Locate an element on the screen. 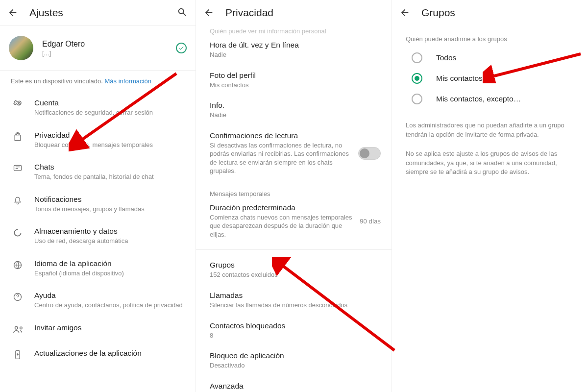  settings-label: Ayuda is located at coordinates (111, 295).